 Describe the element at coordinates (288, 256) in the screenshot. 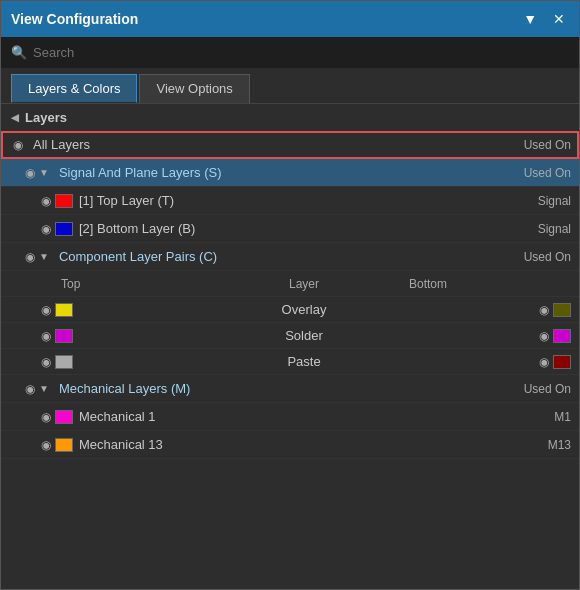

I see `component-layer-name: Component Layer Pairs (C)` at that location.